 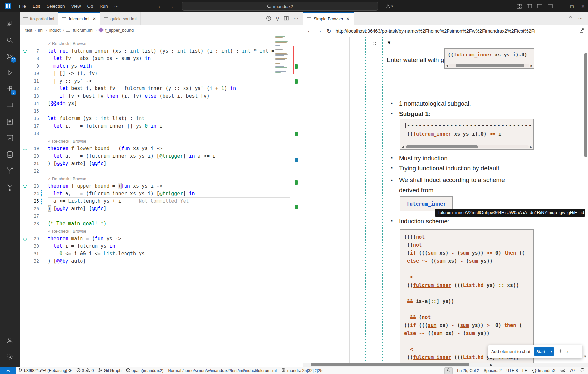 I want to click on proof-ratio-status: 7/7, so click(x=572, y=371).